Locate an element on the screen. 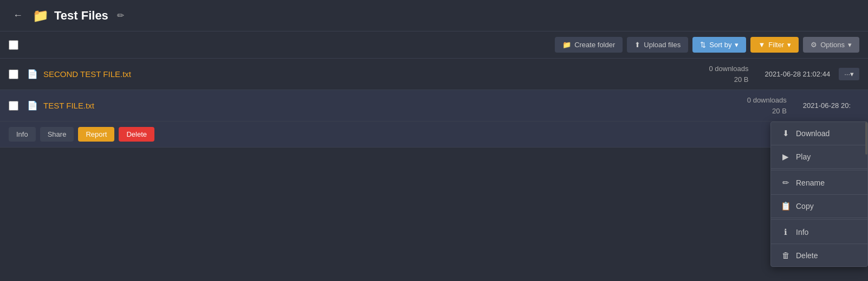 The height and width of the screenshot is (281, 868). rename-icon: ✏ is located at coordinates (786, 183).